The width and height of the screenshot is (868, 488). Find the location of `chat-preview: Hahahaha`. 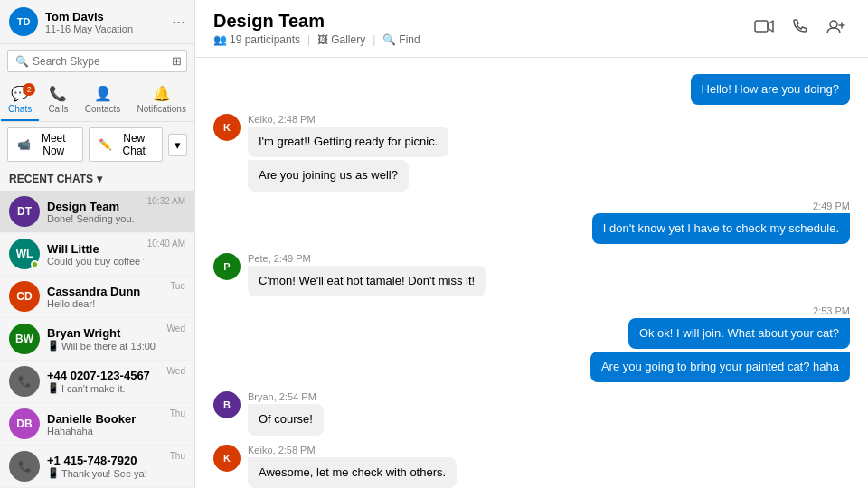

chat-preview: Hahahaha is located at coordinates (107, 431).